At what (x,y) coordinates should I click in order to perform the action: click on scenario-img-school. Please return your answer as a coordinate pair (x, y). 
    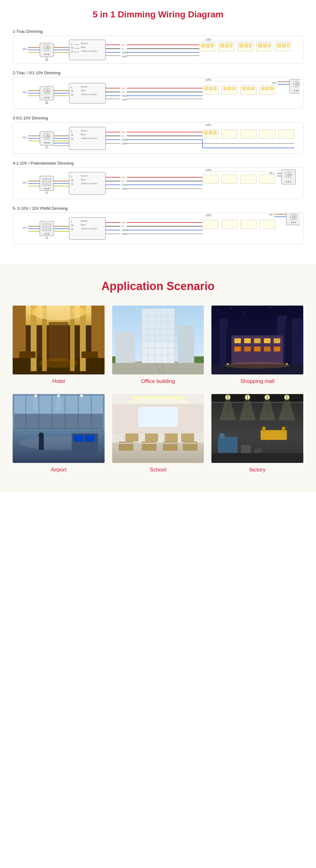
    Looking at the image, I should click on (158, 429).